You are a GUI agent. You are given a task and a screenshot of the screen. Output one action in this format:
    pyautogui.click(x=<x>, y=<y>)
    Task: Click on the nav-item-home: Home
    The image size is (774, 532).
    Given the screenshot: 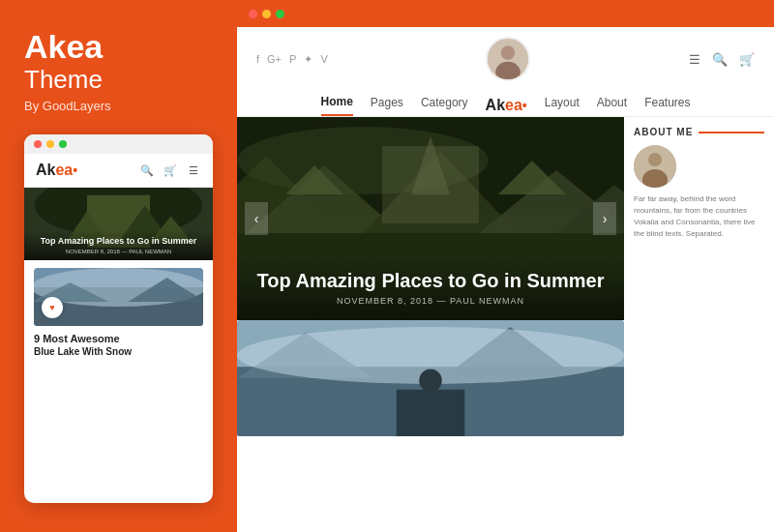 What is the action you would take?
    pyautogui.click(x=337, y=105)
    